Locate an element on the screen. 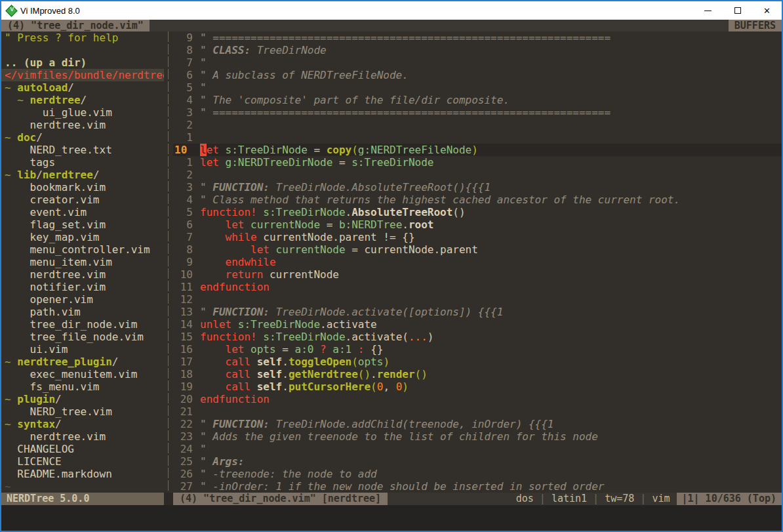 Image resolution: width=783 pixels, height=532 pixels. code-line-current: 10let s:TreeDirNode = copy(g:NERDTreeFil… is located at coordinates (477, 150).